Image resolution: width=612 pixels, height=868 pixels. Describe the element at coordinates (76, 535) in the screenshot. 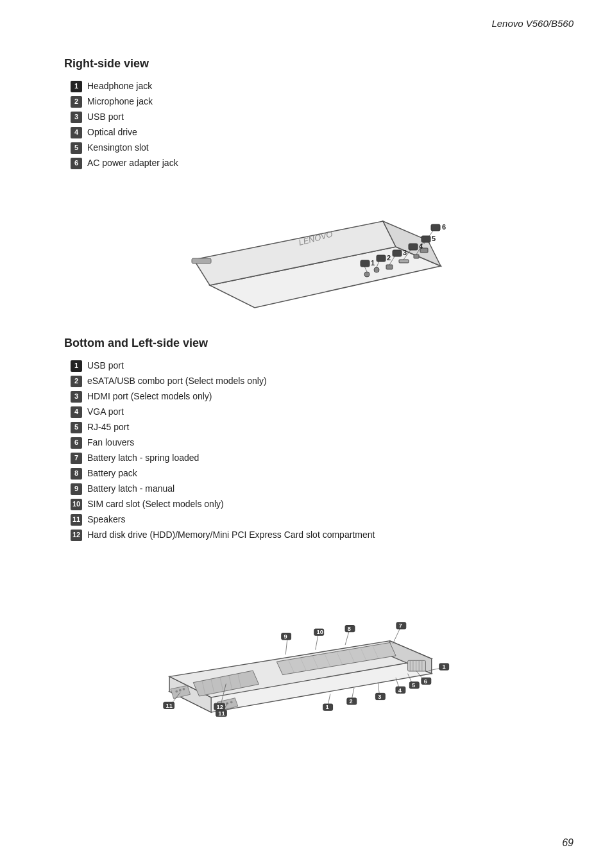

I see `bl-badge-12: 12` at that location.